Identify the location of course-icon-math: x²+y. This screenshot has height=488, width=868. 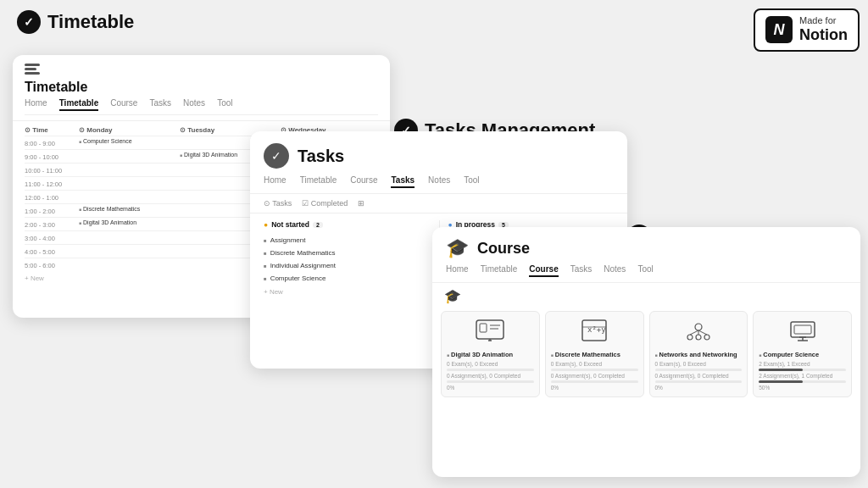
(595, 333).